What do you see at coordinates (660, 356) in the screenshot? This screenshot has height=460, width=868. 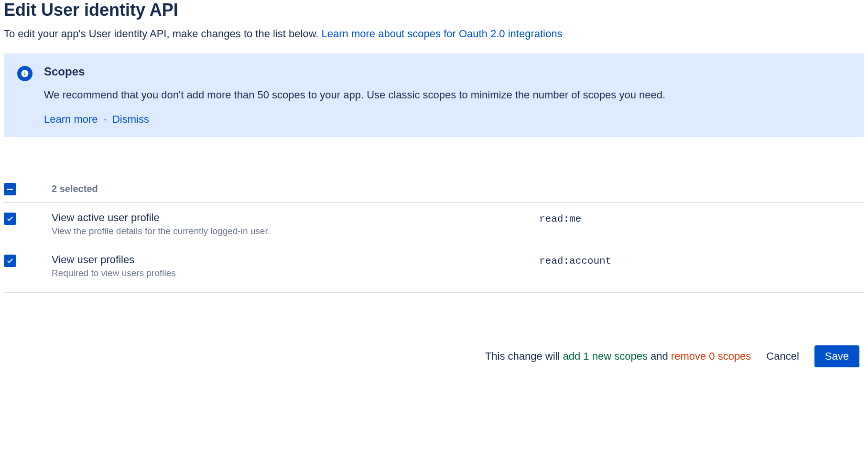 I see `summary-mid: and` at bounding box center [660, 356].